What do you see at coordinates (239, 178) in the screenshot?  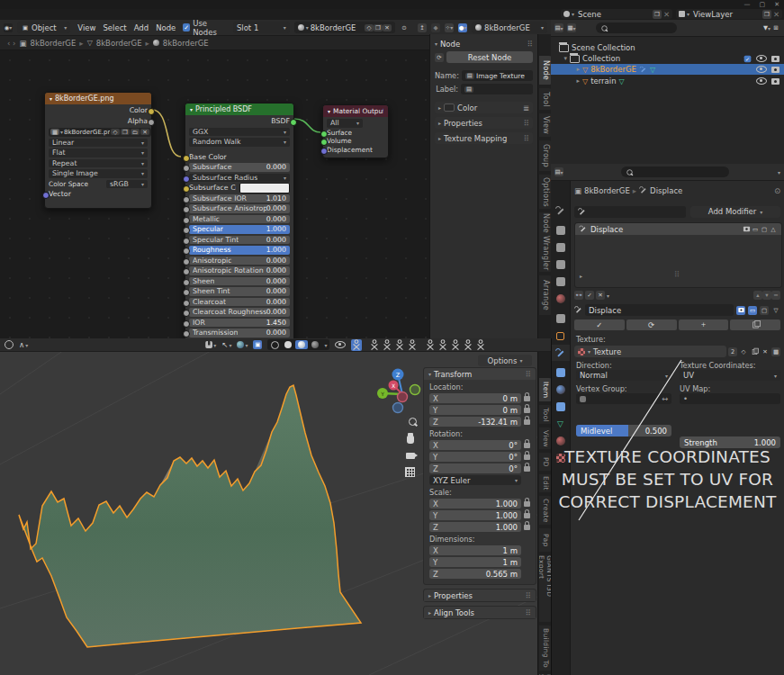 I see `bsdf-input-subsurface-radius: Subsurface Radius▾` at bounding box center [239, 178].